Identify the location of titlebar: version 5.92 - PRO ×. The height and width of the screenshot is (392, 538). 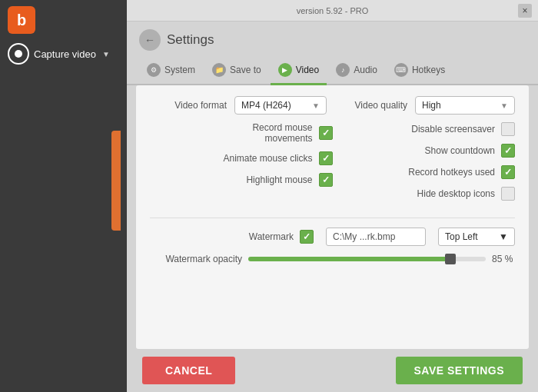
(332, 11).